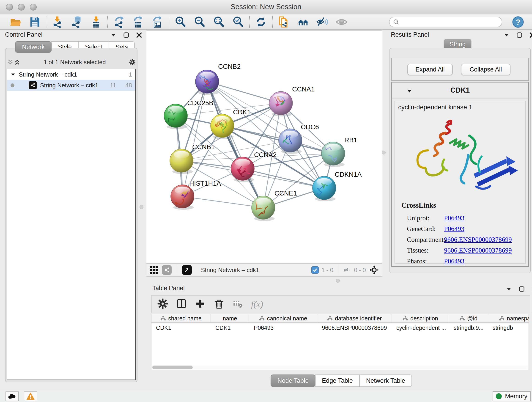 Image resolution: width=532 pixels, height=402 pixels. What do you see at coordinates (507, 35) in the screenshot?
I see `results-panel-collapse-button` at bounding box center [507, 35].